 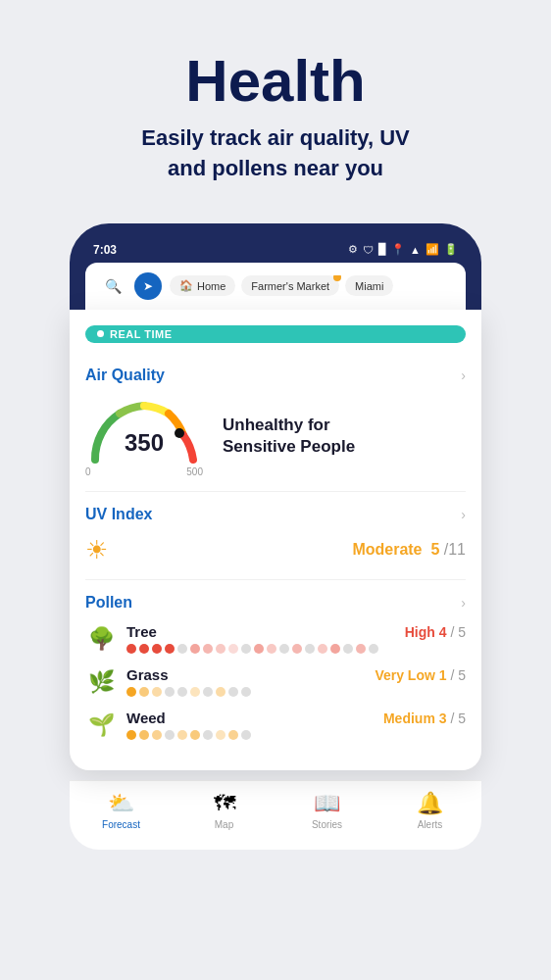 I want to click on tab-farmers-market: Farmer's Market, so click(x=290, y=286).